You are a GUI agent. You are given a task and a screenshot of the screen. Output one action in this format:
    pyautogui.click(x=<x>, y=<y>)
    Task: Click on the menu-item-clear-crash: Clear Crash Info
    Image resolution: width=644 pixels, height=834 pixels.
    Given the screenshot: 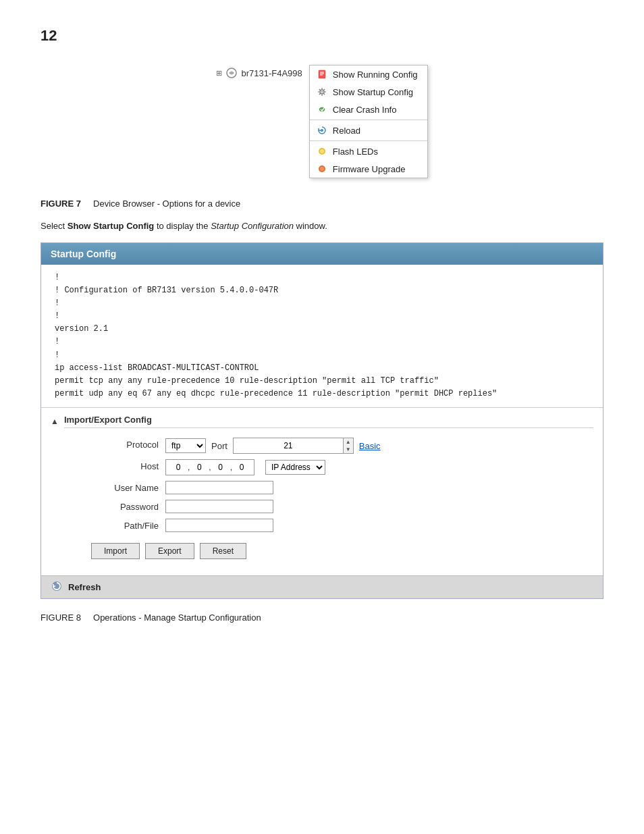 What is the action you would take?
    pyautogui.click(x=369, y=109)
    